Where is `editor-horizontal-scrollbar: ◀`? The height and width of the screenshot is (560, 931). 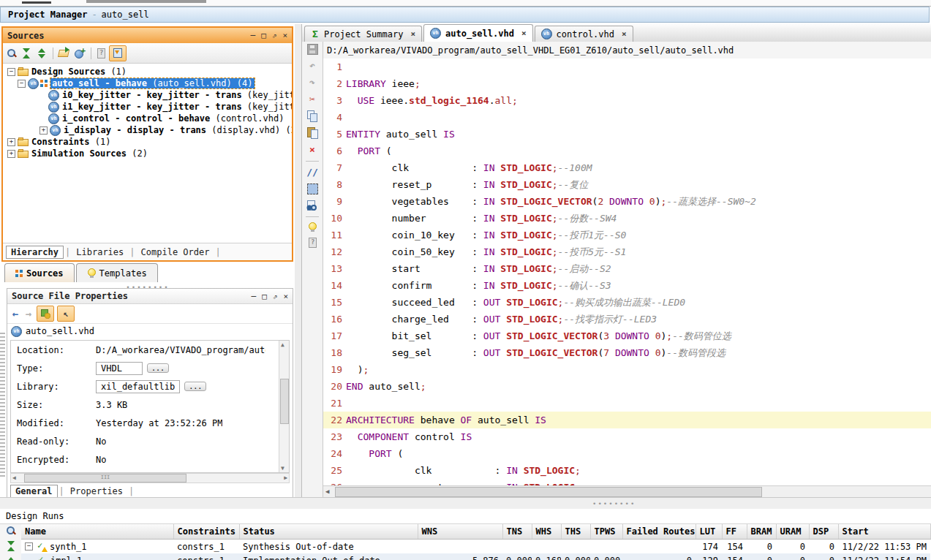 editor-horizontal-scrollbar: ◀ is located at coordinates (627, 491).